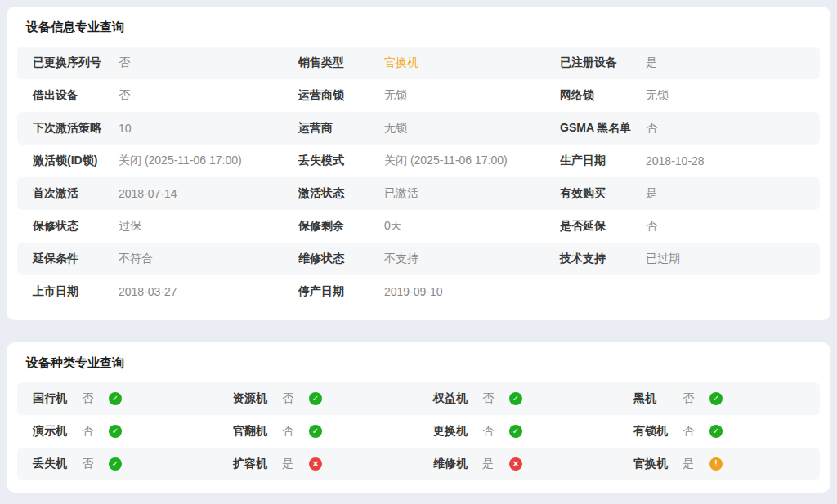 The width and height of the screenshot is (837, 504). Describe the element at coordinates (682, 259) in the screenshot. I see `info-field: 技术支持 已过期` at that location.